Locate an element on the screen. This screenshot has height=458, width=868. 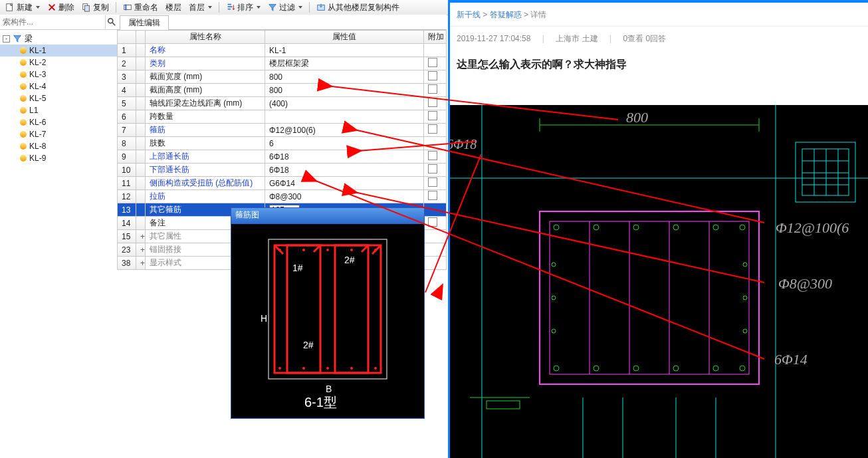
tree-item-KL-3: KL-3 is located at coordinates (58, 74).